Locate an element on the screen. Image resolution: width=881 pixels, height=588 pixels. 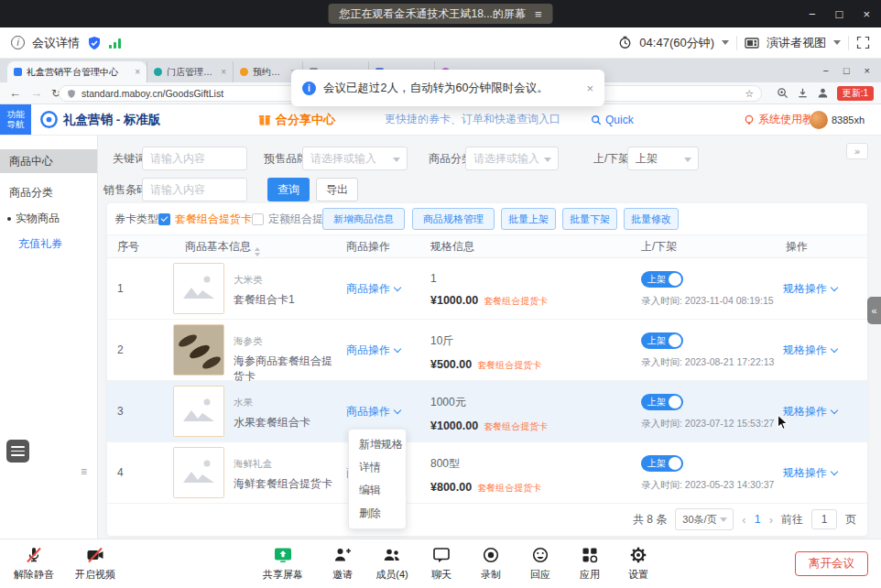
search-button: 查询 is located at coordinates (288, 190).